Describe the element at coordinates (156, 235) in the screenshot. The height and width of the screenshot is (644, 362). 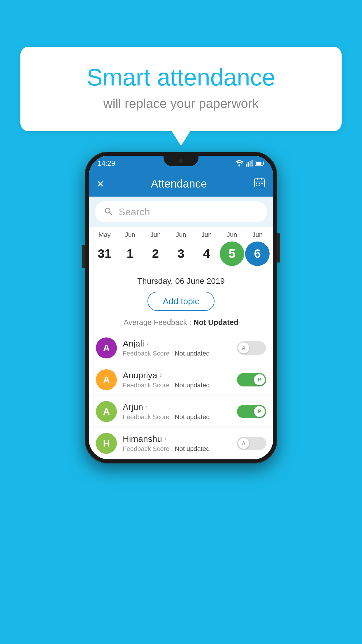
I see `month-2: Jun` at that location.